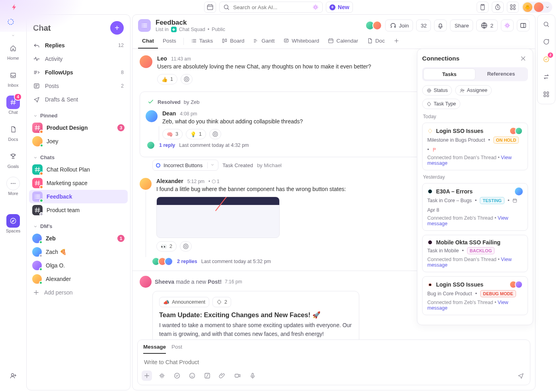 The image size is (557, 392). What do you see at coordinates (396, 41) in the screenshot?
I see `add-view-button` at bounding box center [396, 41].